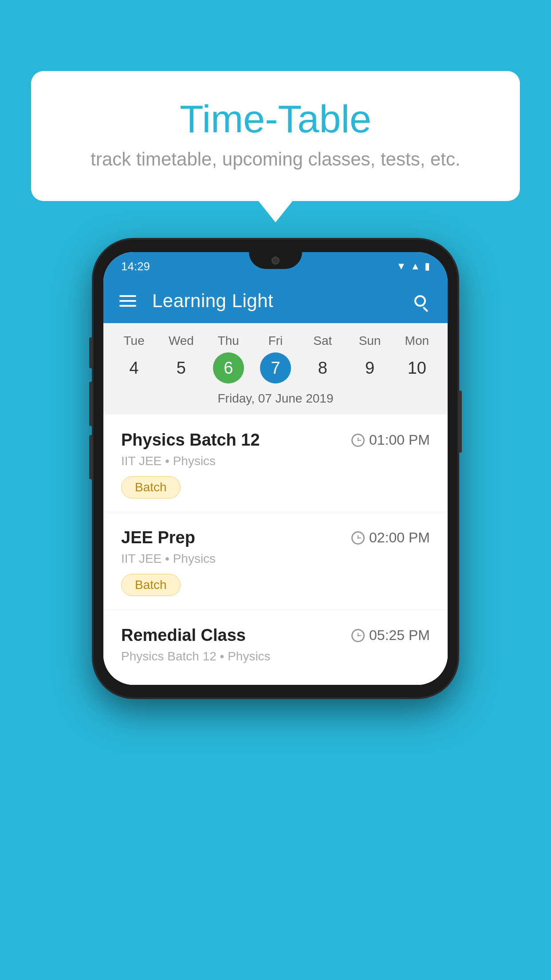 This screenshot has height=980, width=551. What do you see at coordinates (323, 359) in the screenshot?
I see `calendar-day-sat: Sat 8` at bounding box center [323, 359].